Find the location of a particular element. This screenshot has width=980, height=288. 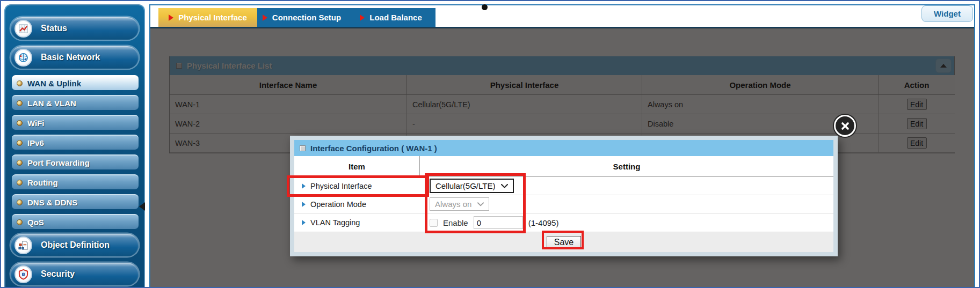

tab-physical-interface: Physical Interface is located at coordinates (208, 17).